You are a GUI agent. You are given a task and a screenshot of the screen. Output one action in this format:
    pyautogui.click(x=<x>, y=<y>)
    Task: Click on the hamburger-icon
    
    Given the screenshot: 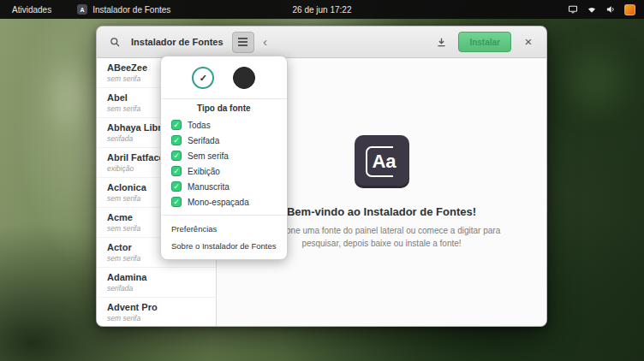 What is the action you would take?
    pyautogui.click(x=243, y=42)
    